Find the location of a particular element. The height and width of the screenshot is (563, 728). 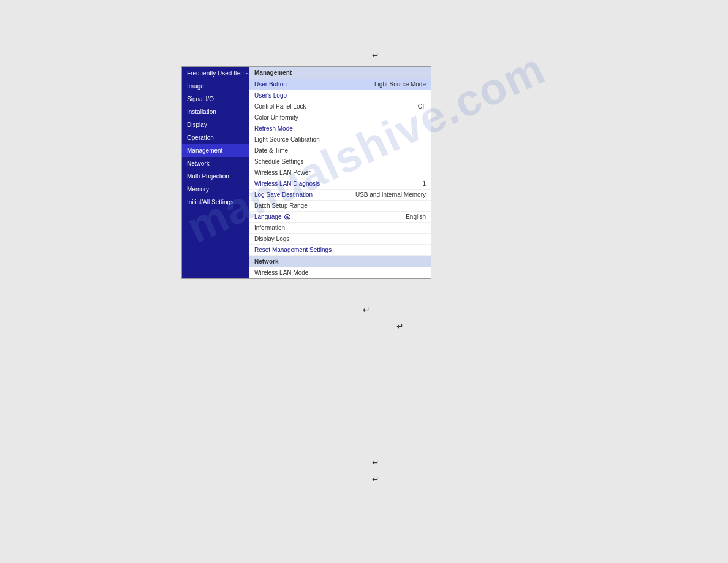

control-panel-lock-label: Control Panel Lock is located at coordinates (281, 107).